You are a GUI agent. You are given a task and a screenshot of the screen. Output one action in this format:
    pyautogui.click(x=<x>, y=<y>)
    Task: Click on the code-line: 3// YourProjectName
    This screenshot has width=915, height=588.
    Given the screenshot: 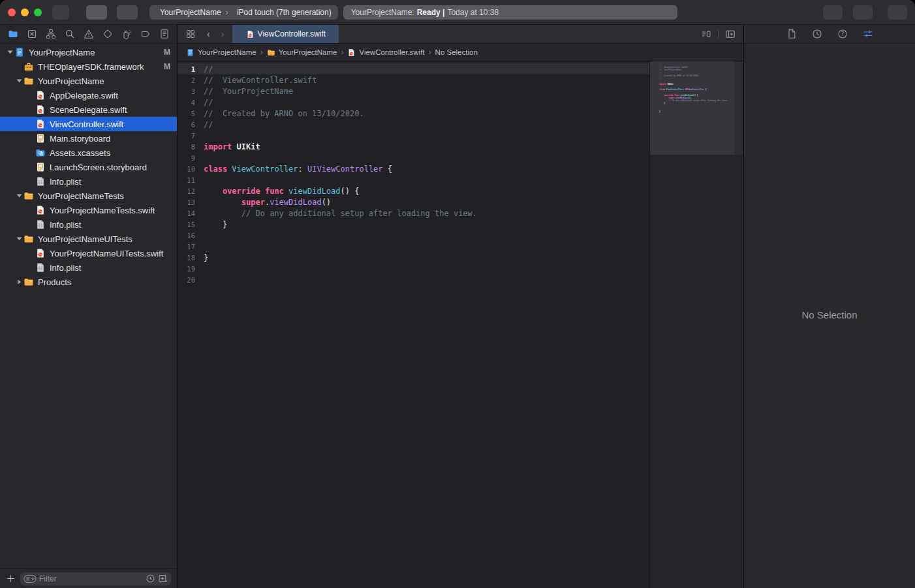 What is the action you would take?
    pyautogui.click(x=414, y=91)
    